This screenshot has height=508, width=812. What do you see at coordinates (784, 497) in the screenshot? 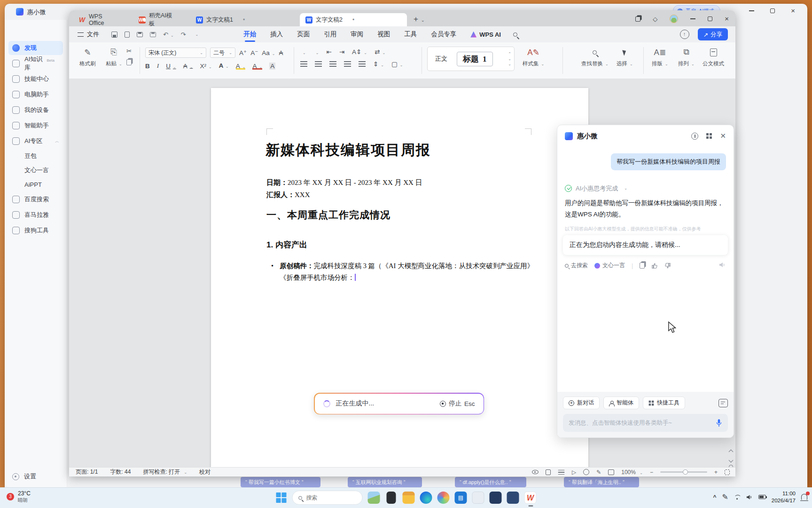
I see `taskbar-clock: 11:00 2026/4/17` at bounding box center [784, 497].